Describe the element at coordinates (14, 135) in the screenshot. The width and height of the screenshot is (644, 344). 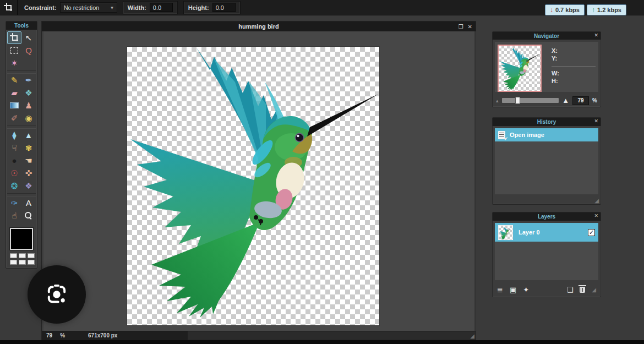
I see `tool-blur: ⧫` at that location.